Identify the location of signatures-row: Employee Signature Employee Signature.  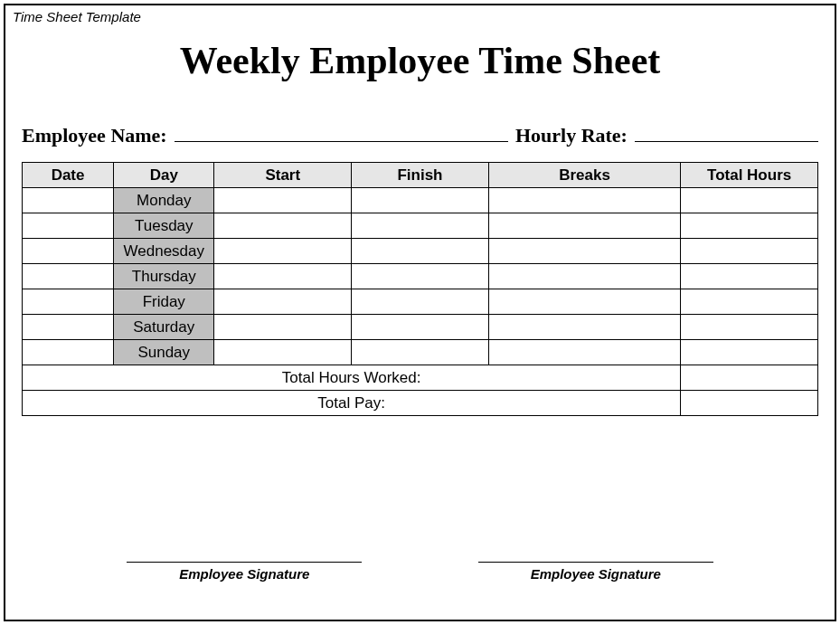
(420, 572).